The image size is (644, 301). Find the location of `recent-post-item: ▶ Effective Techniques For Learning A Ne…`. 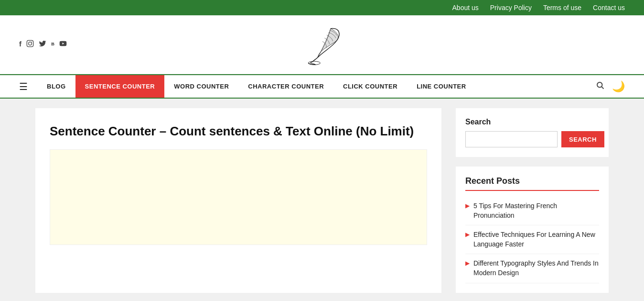

recent-post-item: ▶ Effective Techniques For Learning A Ne… is located at coordinates (532, 240).